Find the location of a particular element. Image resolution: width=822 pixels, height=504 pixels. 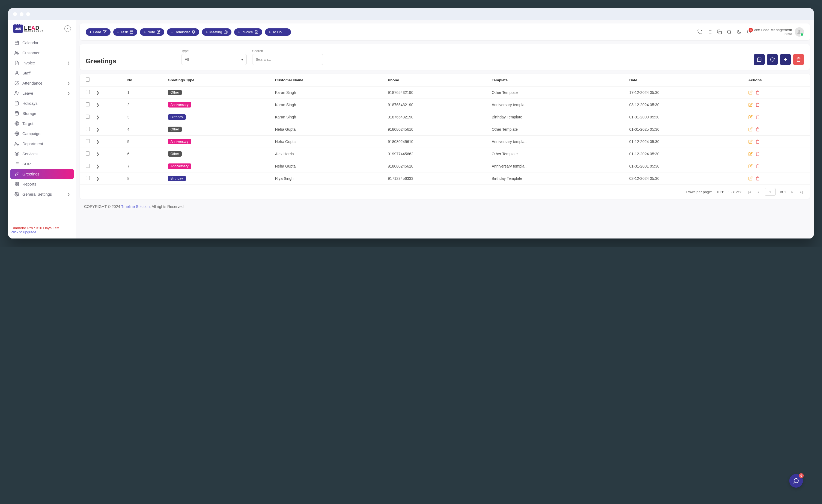

sidebar-item-sop: SOP is located at coordinates (42, 164).